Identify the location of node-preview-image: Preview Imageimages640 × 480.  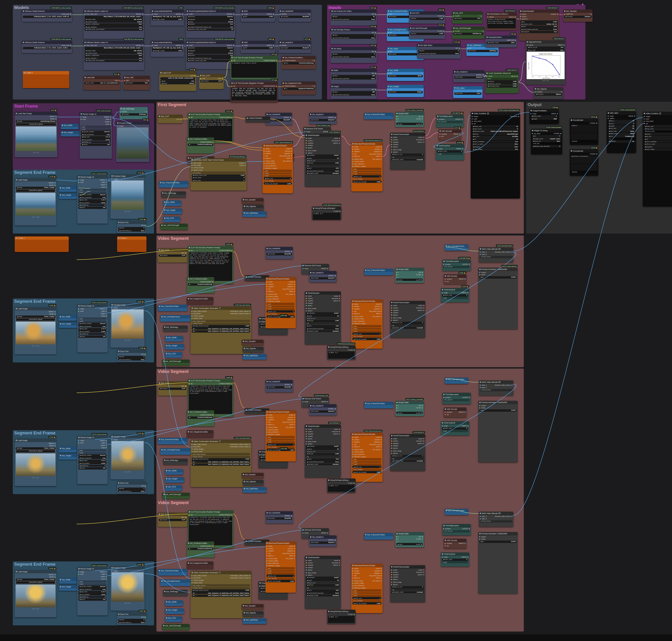
(127, 457).